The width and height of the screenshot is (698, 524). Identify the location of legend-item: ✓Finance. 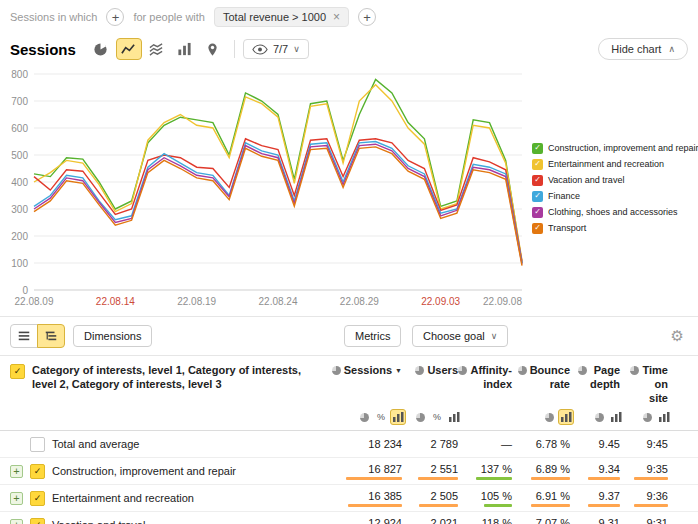
(615, 196).